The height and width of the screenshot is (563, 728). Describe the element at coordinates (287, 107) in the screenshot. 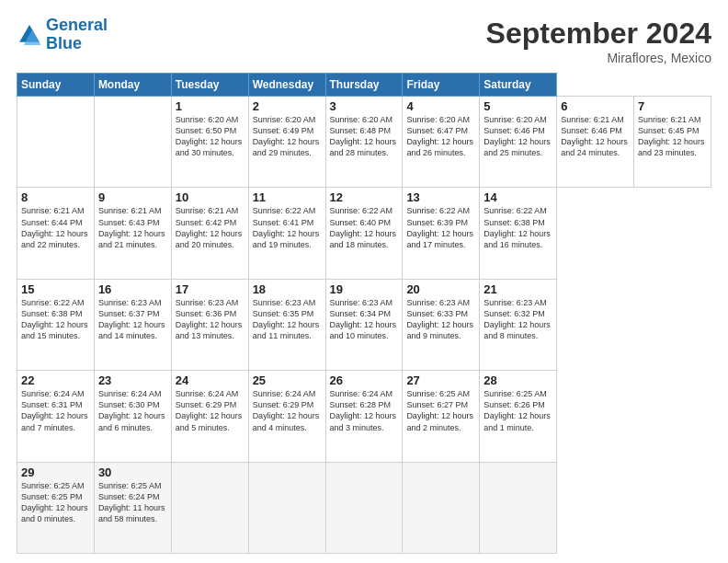

I see `day-number: 2` at that location.